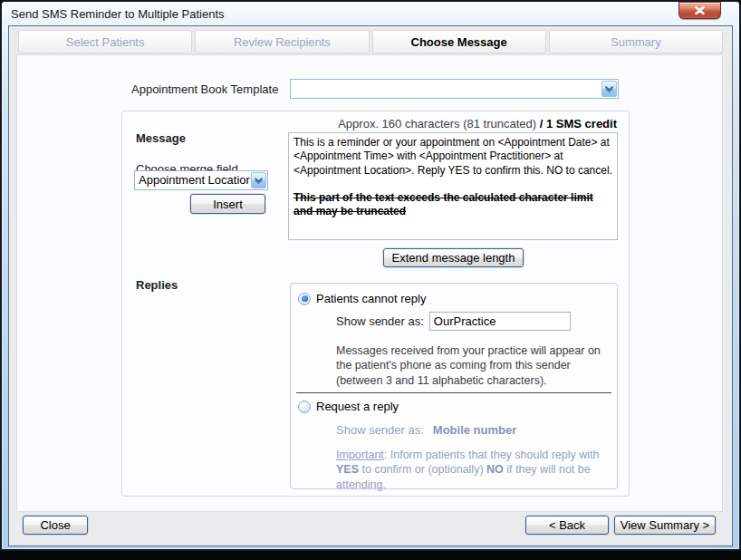 This screenshot has height=560, width=741. Describe the element at coordinates (228, 205) in the screenshot. I see `insert-button-label: Insert` at that location.